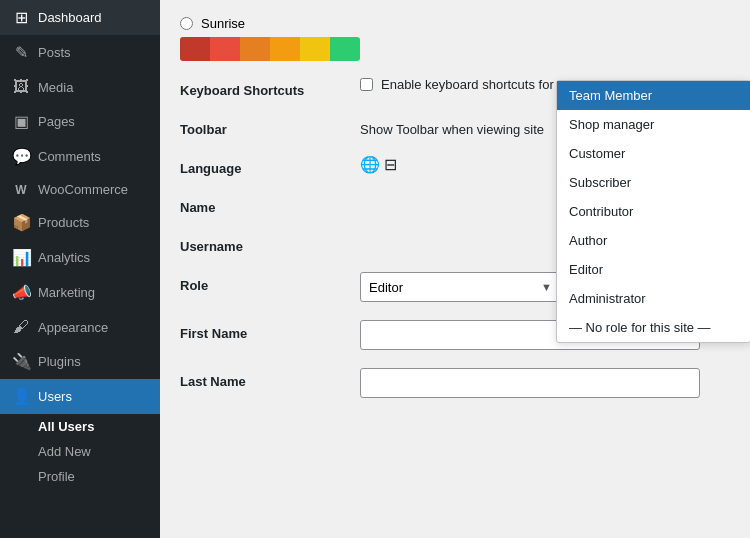 Image resolution: width=750 pixels, height=538 pixels. Describe the element at coordinates (66, 292) in the screenshot. I see `sidebar-item-label: Marketing` at that location.